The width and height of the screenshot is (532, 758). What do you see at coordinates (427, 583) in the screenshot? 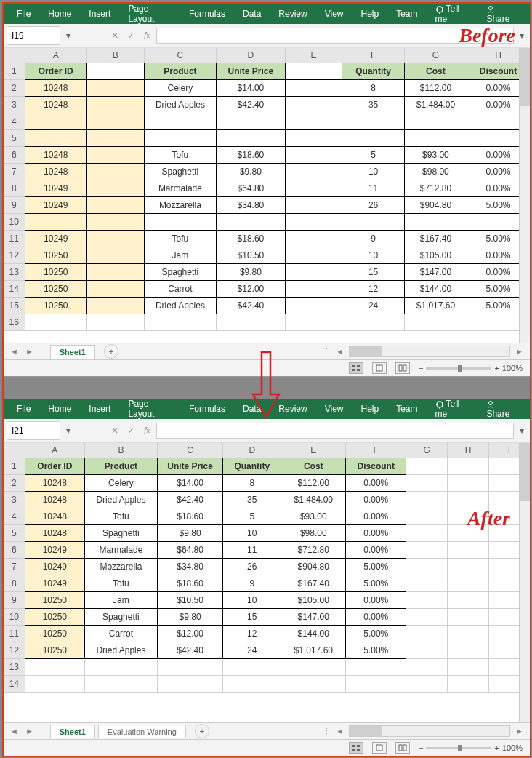
I see `cell-G8` at bounding box center [427, 583].